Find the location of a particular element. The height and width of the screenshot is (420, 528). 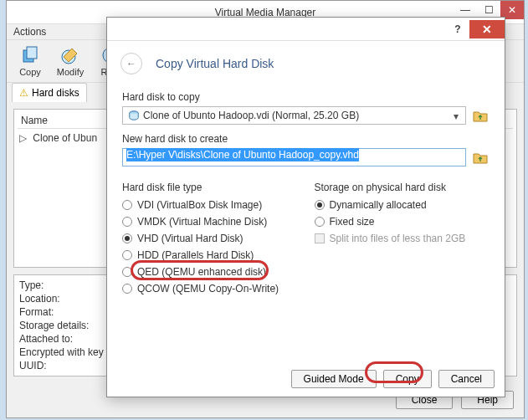

back-arrow-icon: ← is located at coordinates (131, 64).